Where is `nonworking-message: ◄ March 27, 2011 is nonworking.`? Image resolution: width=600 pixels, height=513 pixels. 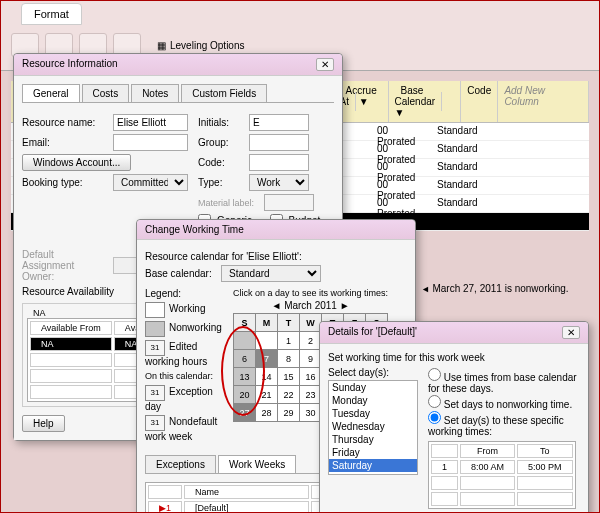
nonworking-message: ◄ March 27, 2011 is nonworking. is located at coordinates (495, 288).